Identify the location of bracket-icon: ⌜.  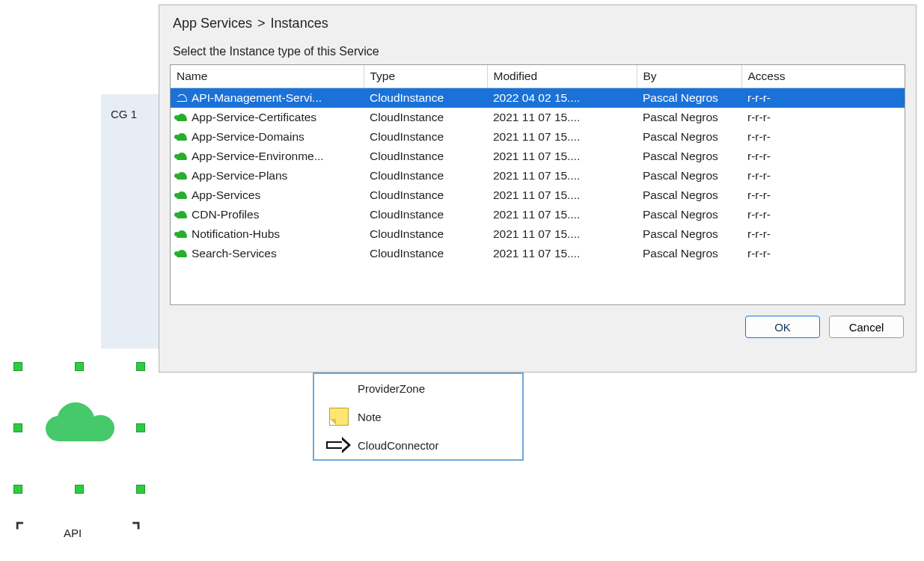
(19, 531).